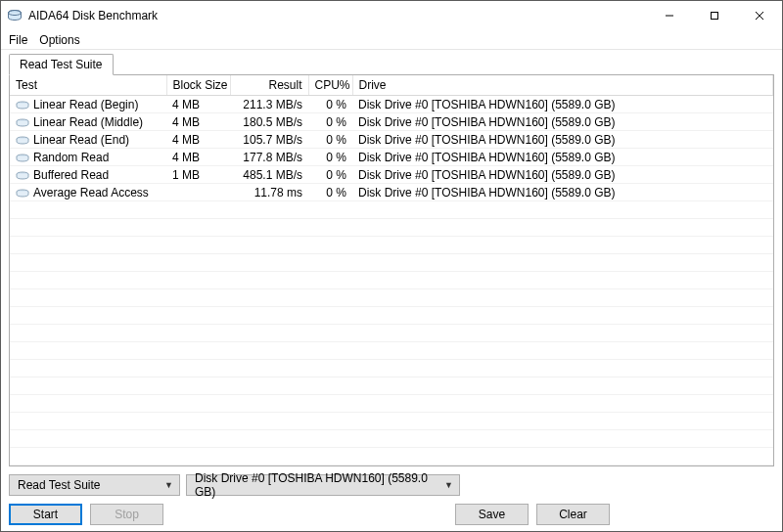 The image size is (783, 532). What do you see at coordinates (392, 122) in the screenshot?
I see `table-row: Linear Read (Middle)4 MB180.5 MB/s0 %Dis…` at bounding box center [392, 122].